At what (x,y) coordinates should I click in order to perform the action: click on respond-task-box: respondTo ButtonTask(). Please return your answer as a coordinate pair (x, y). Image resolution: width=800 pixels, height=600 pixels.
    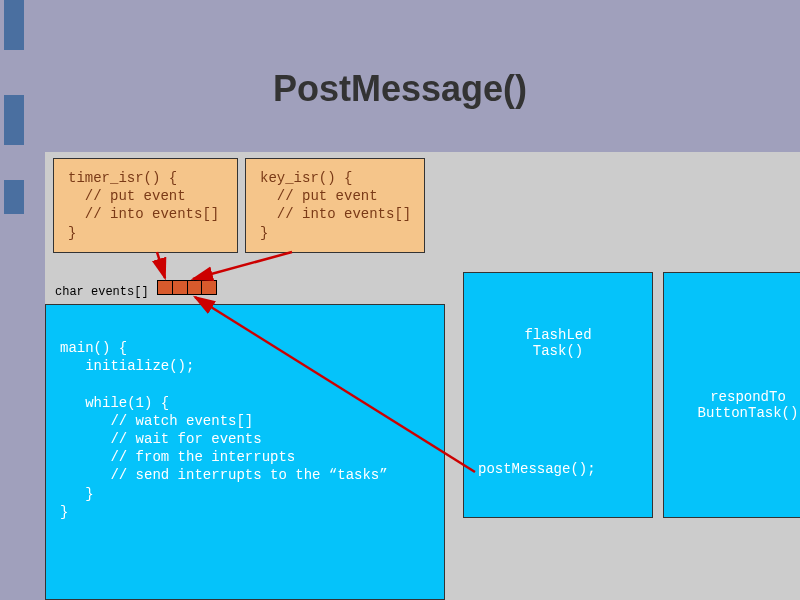
    Looking at the image, I should click on (732, 395).